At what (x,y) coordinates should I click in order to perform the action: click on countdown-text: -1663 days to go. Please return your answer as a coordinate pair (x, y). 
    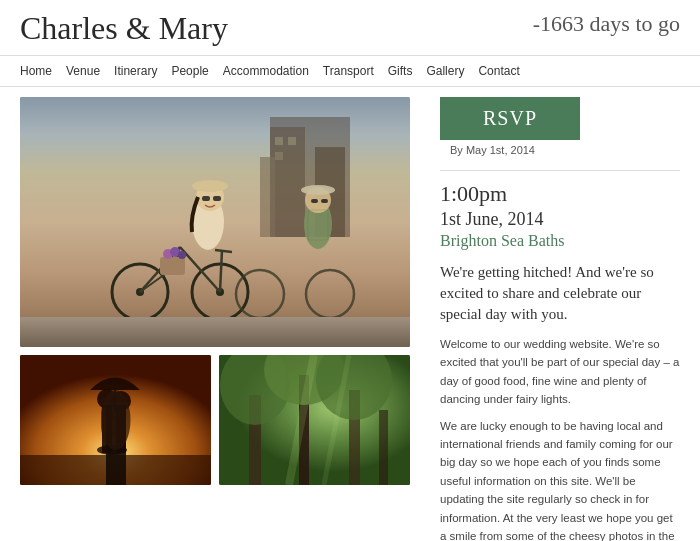
    Looking at the image, I should click on (606, 24).